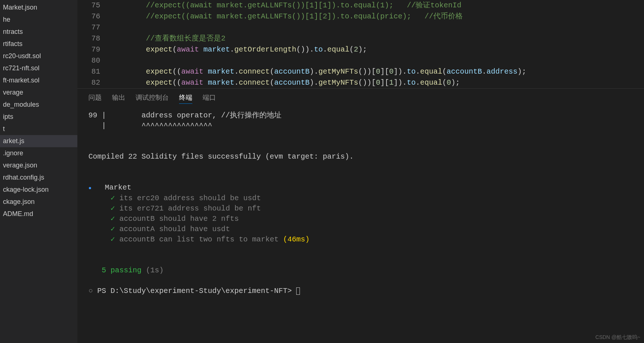 The image size is (644, 343). Describe the element at coordinates (39, 153) in the screenshot. I see `sidebar-item: .ignore` at that location.